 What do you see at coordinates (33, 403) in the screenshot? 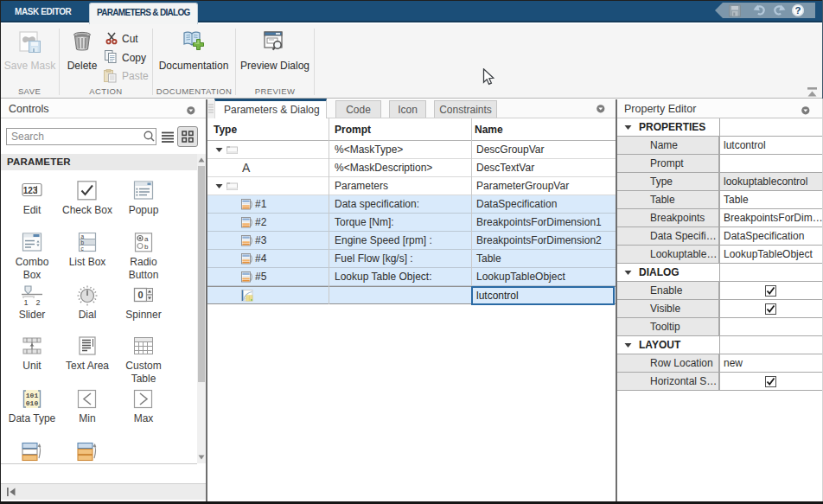
I see `svg-text: 010` at bounding box center [33, 403].